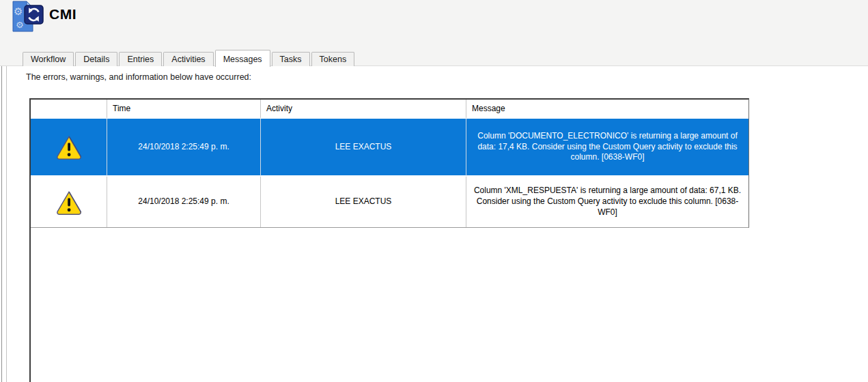  I want to click on messages-intro-text: The errors, warnings, and information be…, so click(139, 77).